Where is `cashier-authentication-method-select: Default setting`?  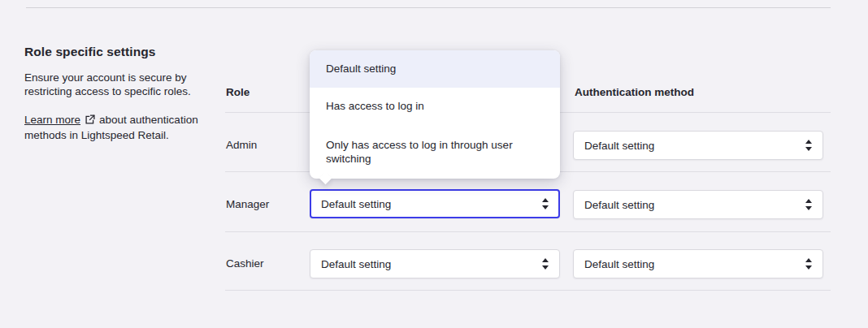 cashier-authentication-method-select: Default setting is located at coordinates (698, 264).